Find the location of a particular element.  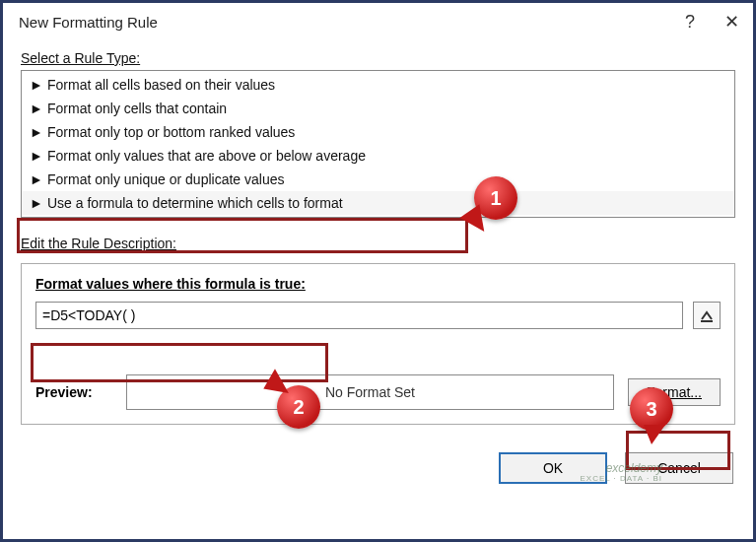

preview-label: Preview: is located at coordinates (74, 392).